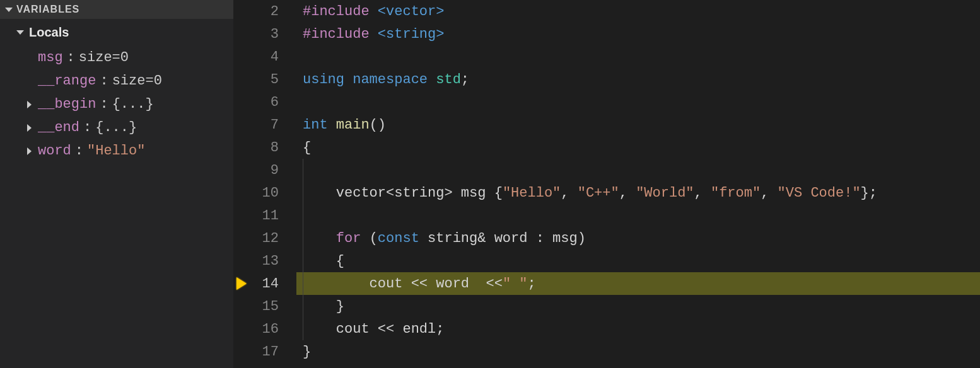  Describe the element at coordinates (67, 105) in the screenshot. I see `variable-name: __begin` at that location.